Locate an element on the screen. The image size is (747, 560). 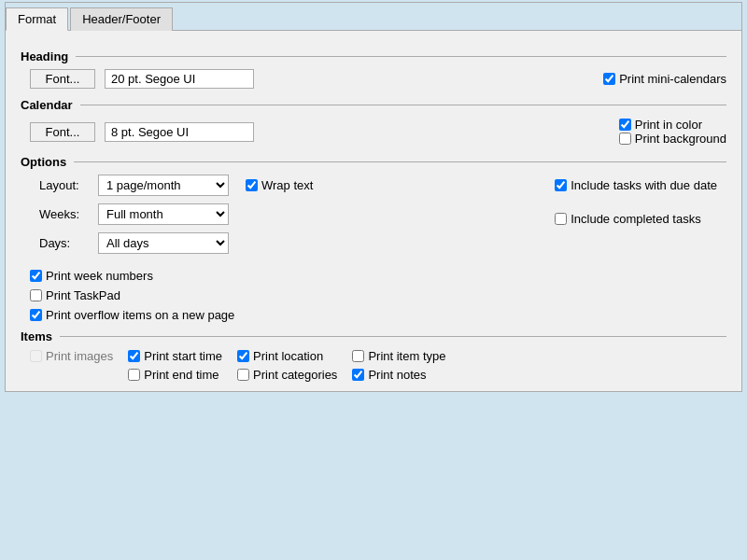
print-overflow-label: Print overflow items on a new page is located at coordinates (378, 315).